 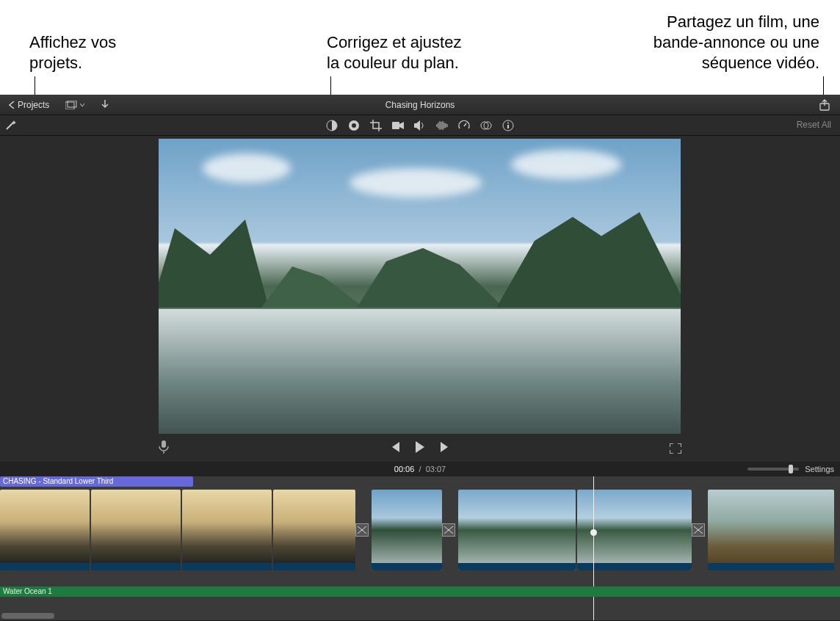 I want to click on media-library-button, so click(x=75, y=105).